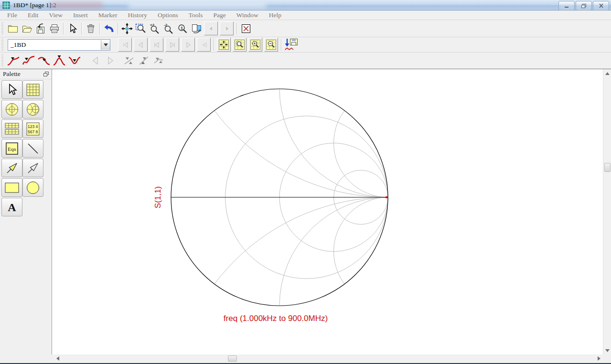  I want to click on open-button, so click(27, 29).